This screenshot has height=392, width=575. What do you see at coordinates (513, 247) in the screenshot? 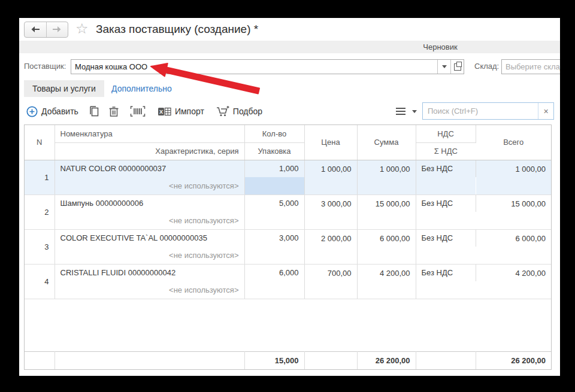
I see `cell-total: 6 000,00` at bounding box center [513, 247].